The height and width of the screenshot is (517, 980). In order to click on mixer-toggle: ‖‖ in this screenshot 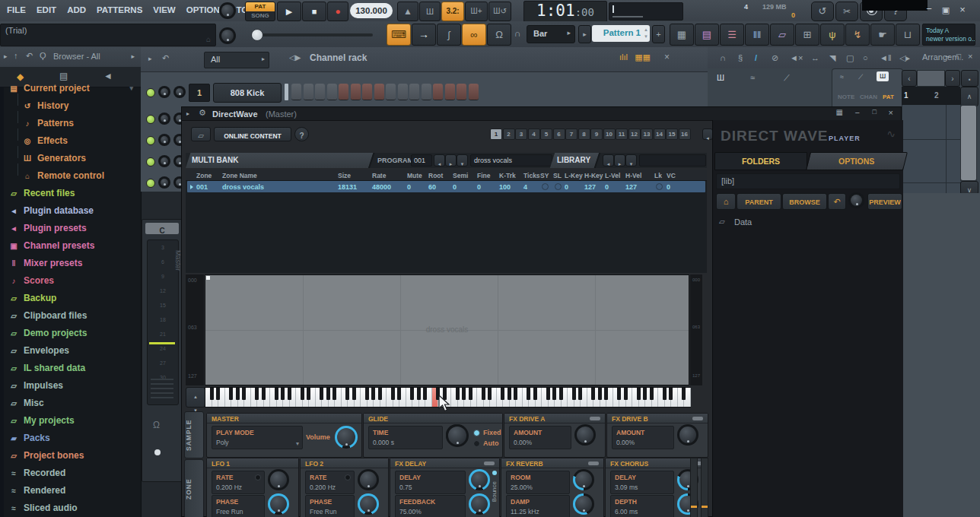, I will do `click(757, 35)`.